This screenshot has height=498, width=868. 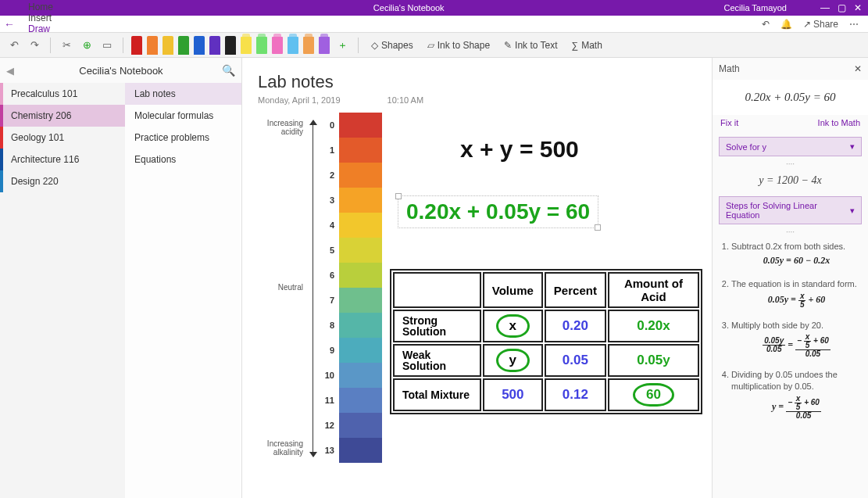 What do you see at coordinates (513, 326) in the screenshot?
I see `cell-strong-vol: x` at bounding box center [513, 326].